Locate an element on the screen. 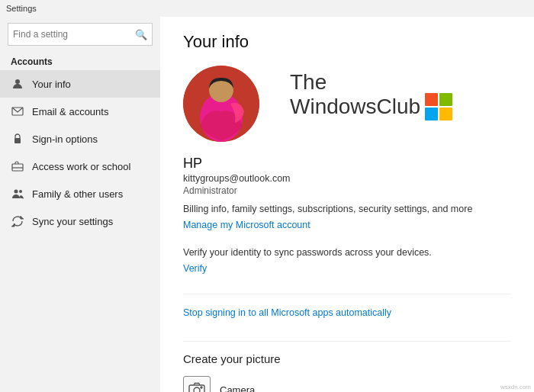 The height and width of the screenshot is (392, 534). sidebar-item-family-users: Family & other users is located at coordinates (80, 194).